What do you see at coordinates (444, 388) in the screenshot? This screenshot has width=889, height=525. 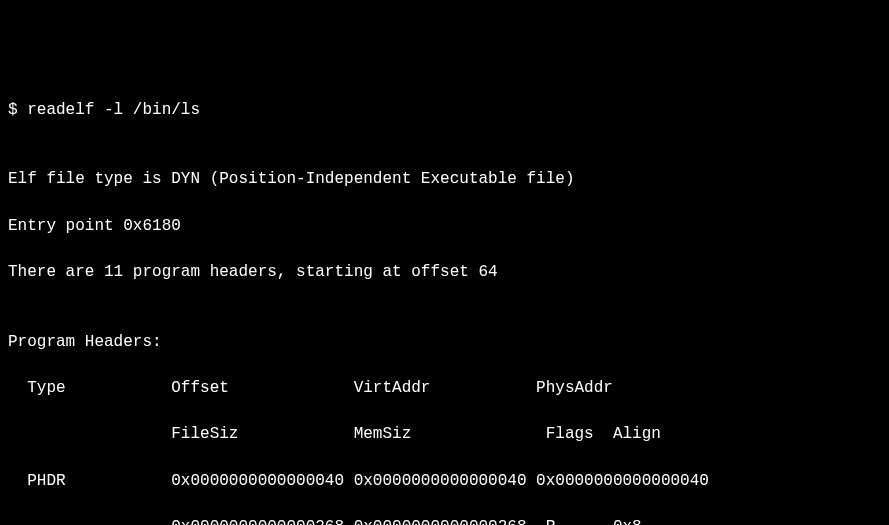 I see `column-header-1: Type Offset VirtAddr PhysAddr` at bounding box center [444, 388].